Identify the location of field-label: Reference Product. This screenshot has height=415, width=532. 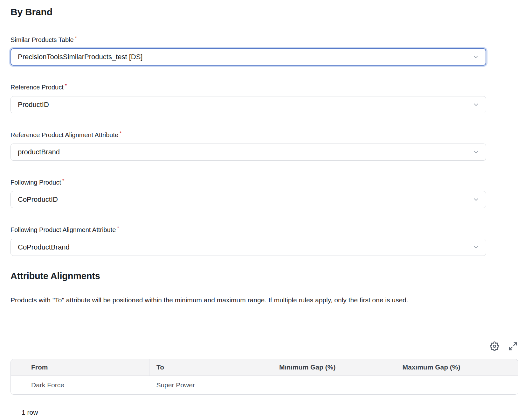
(37, 88).